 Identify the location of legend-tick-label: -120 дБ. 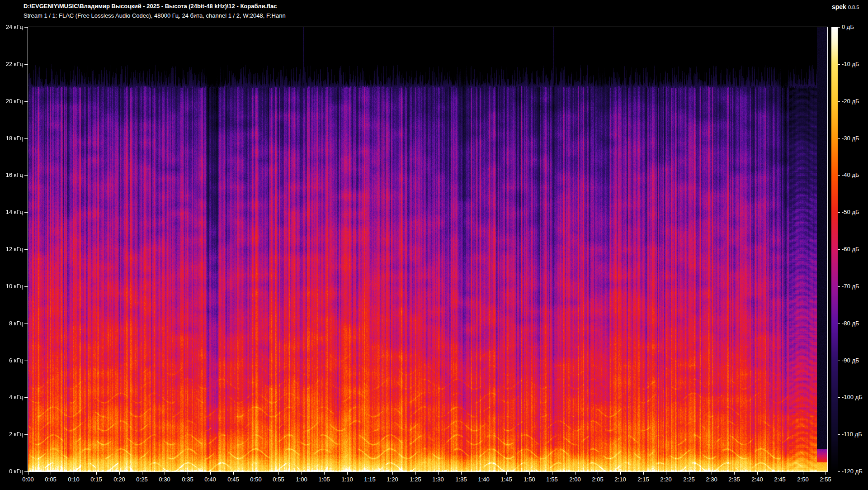
(852, 471).